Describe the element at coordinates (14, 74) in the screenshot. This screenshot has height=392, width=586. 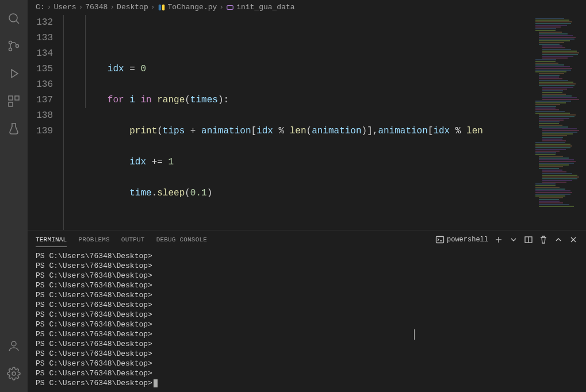
I see `run-debug-icon` at that location.